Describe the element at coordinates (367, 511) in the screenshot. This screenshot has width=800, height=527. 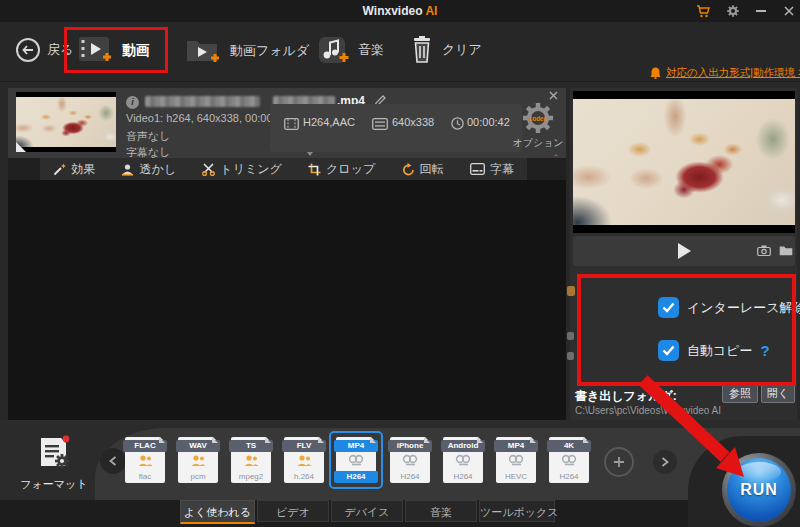
I see `tab-device: デバイス` at that location.